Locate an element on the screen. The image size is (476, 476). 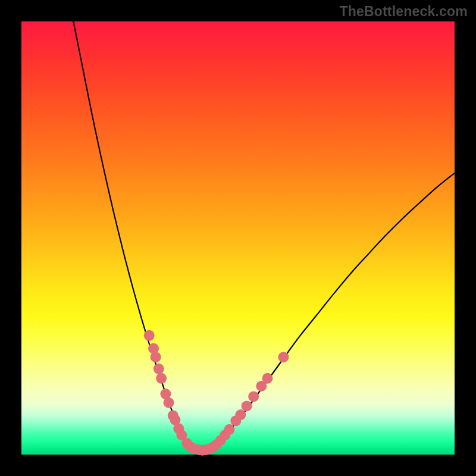
watermark-text: TheBottleneck.com is located at coordinates (403, 12).